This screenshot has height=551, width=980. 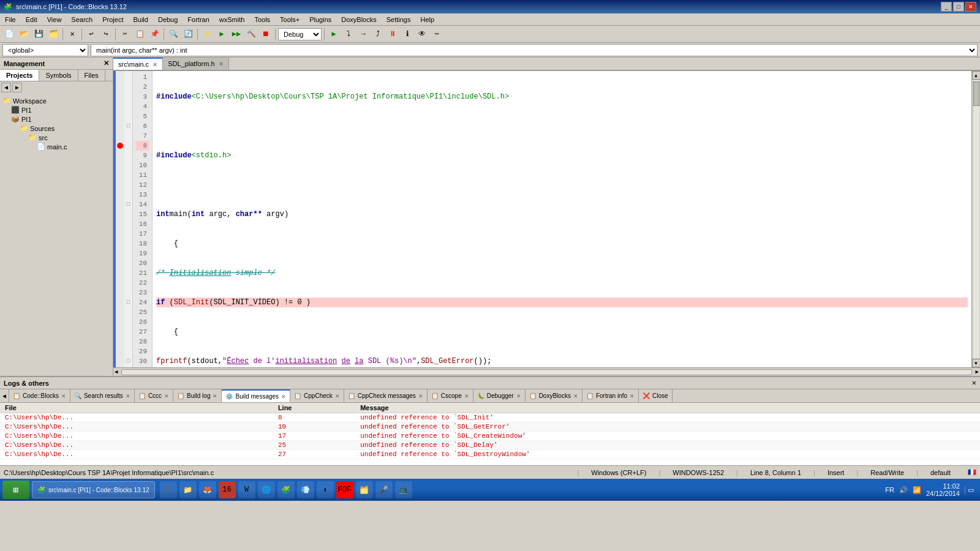 What do you see at coordinates (534, 50) in the screenshot?
I see `function-combo: main(int argc, char** argv) : int` at bounding box center [534, 50].